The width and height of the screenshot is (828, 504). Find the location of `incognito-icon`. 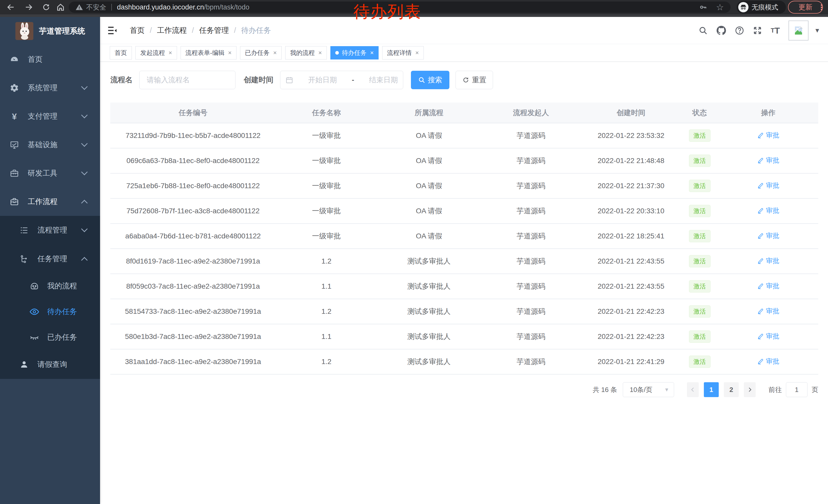

incognito-icon is located at coordinates (743, 7).